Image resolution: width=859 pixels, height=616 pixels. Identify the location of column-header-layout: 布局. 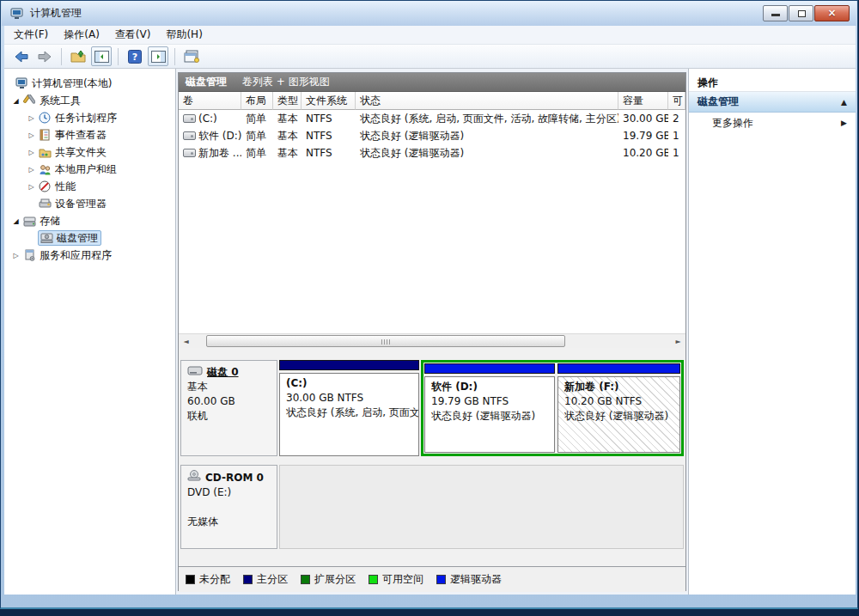
(258, 101).